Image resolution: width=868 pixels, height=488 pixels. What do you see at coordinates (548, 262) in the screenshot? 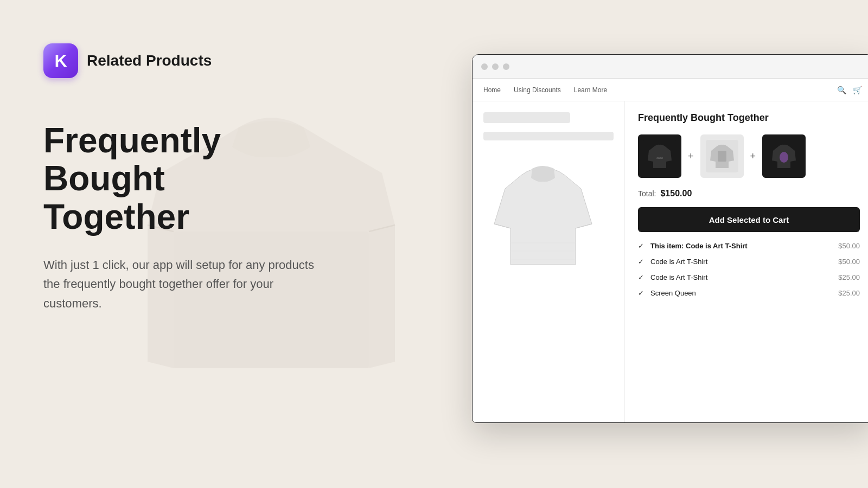
I see `product-image-area` at bounding box center [548, 262].